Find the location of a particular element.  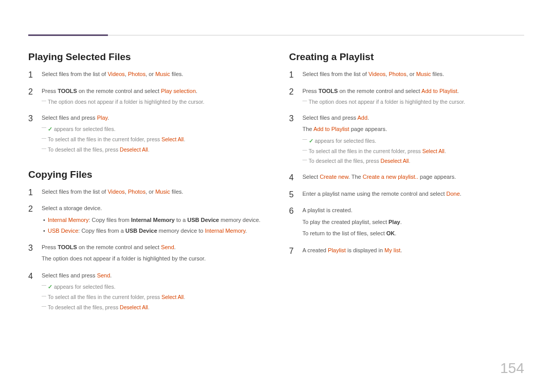

step-line: Select a storage device. is located at coordinates (153, 209).